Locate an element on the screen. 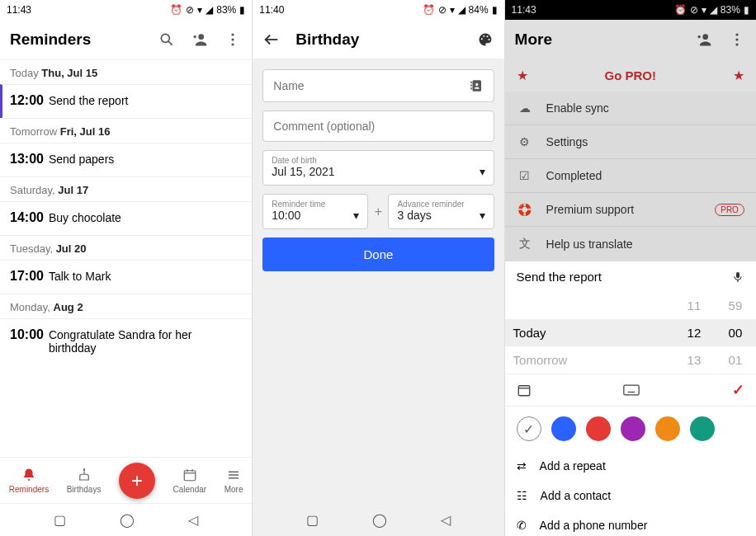 The image size is (756, 536). back-arrow-icon is located at coordinates (272, 40).